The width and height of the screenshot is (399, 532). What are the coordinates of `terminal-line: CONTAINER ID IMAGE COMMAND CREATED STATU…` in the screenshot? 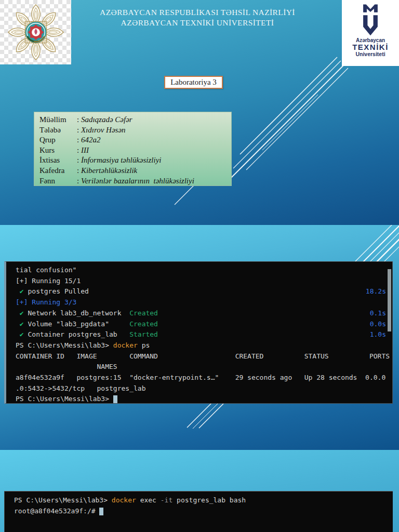 It's located at (201, 356).